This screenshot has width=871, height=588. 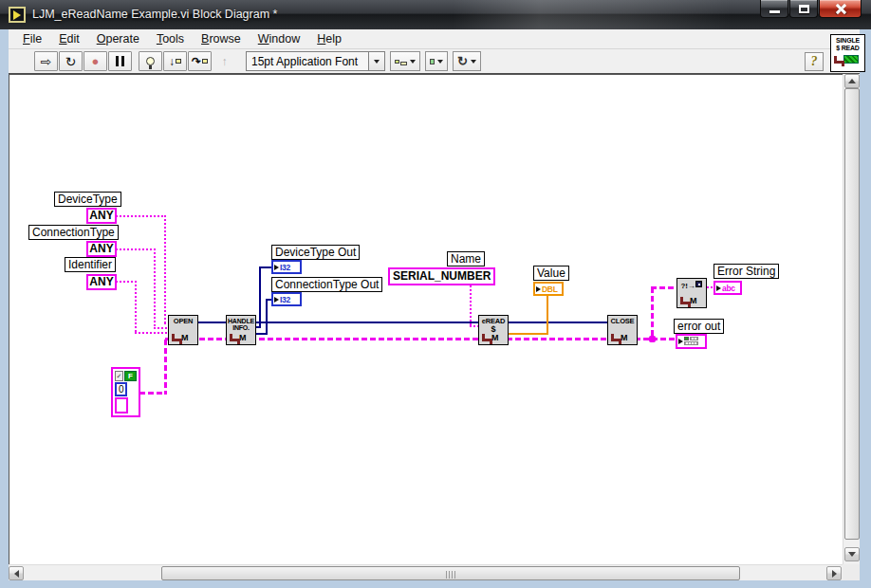 I want to click on indicator-error-string: abc, so click(x=728, y=288).